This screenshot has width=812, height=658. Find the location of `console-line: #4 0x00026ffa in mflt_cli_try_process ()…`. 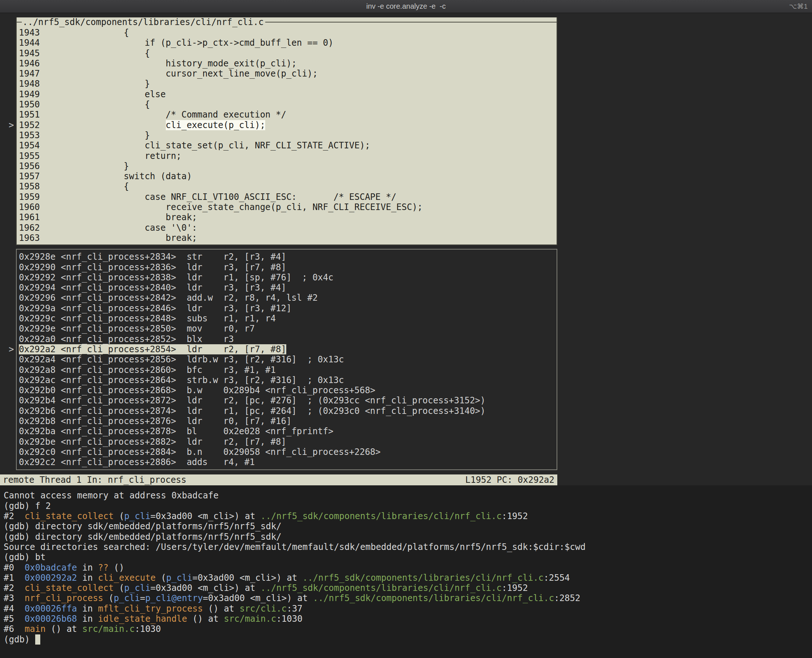

console-line: #4 0x00026ffa in mflt_cli_try_process ()… is located at coordinates (408, 609).